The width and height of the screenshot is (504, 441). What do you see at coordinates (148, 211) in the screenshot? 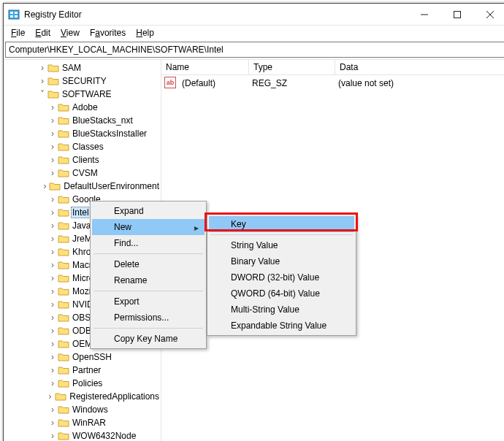
I see `ctx-expand: Expand` at bounding box center [148, 211].